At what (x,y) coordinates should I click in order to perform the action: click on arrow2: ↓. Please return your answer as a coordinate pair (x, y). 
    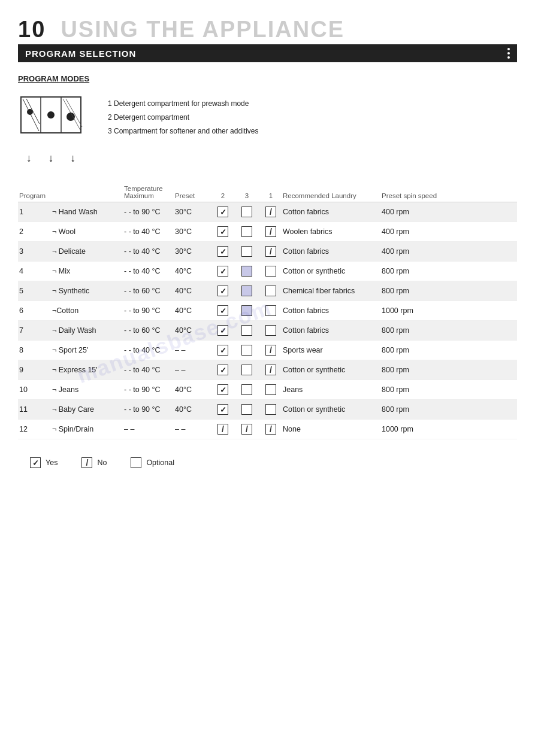
    Looking at the image, I should click on (50, 158).